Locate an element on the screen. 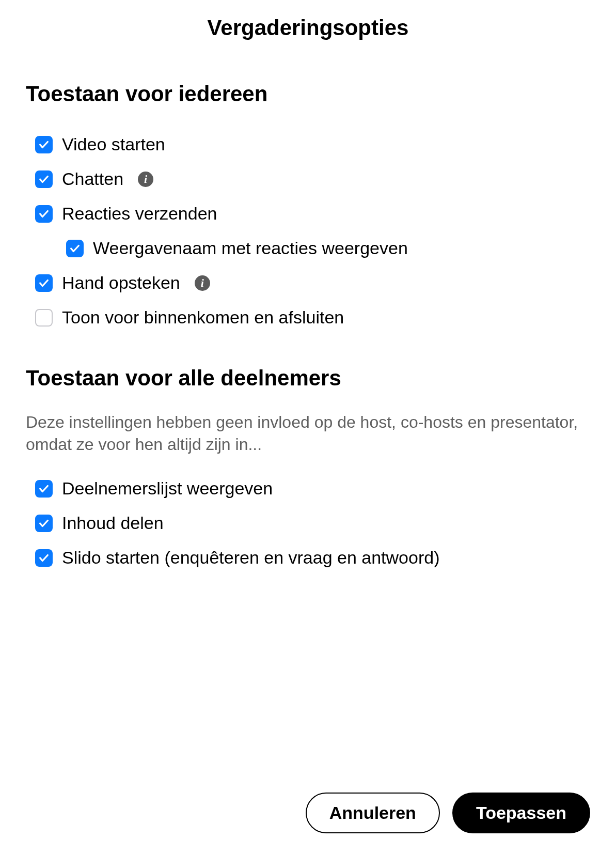  option-label: Toon voor binnenkomen en afsluiten is located at coordinates (203, 317).